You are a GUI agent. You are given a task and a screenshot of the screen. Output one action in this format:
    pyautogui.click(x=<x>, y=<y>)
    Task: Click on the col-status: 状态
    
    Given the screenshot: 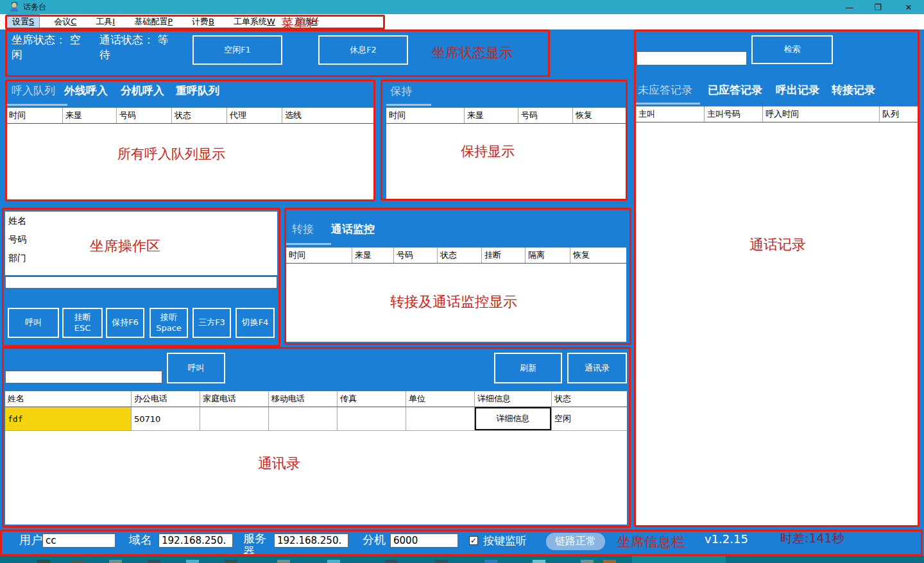 What is the action you would take?
    pyautogui.click(x=589, y=399)
    